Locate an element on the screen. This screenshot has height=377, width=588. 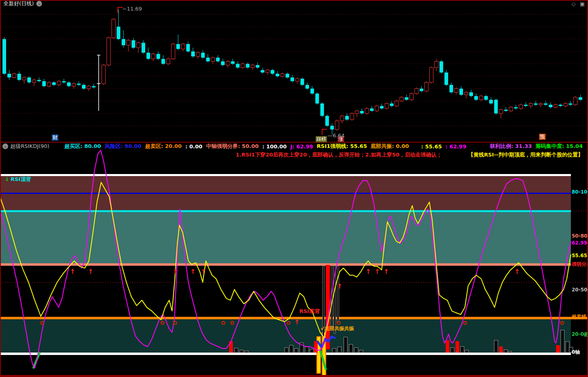
rsi-bottom-divergence-label: RSI底背 is located at coordinates (309, 311).